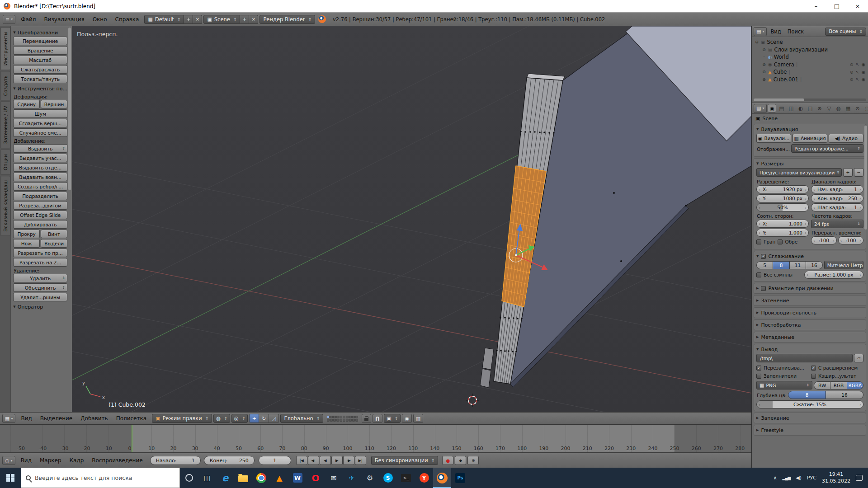 The width and height of the screenshot is (868, 488). Describe the element at coordinates (243, 478) in the screenshot. I see `file-explorer-button` at that location.